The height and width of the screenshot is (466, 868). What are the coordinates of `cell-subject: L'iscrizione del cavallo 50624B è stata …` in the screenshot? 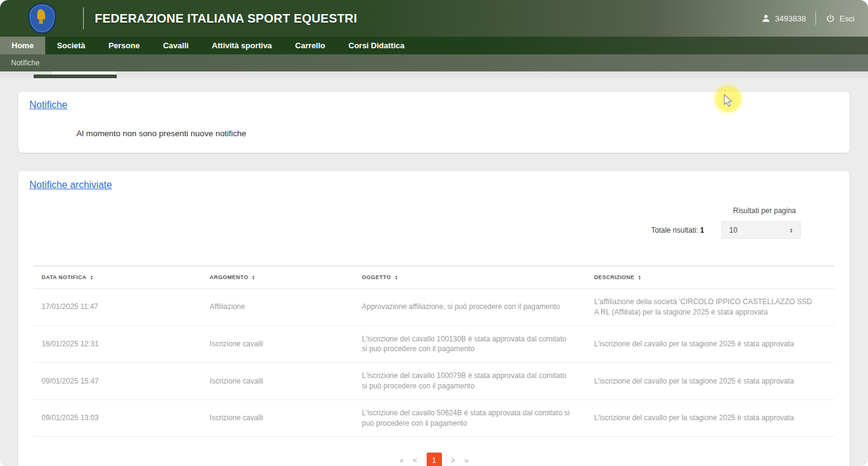 It's located at (470, 418).